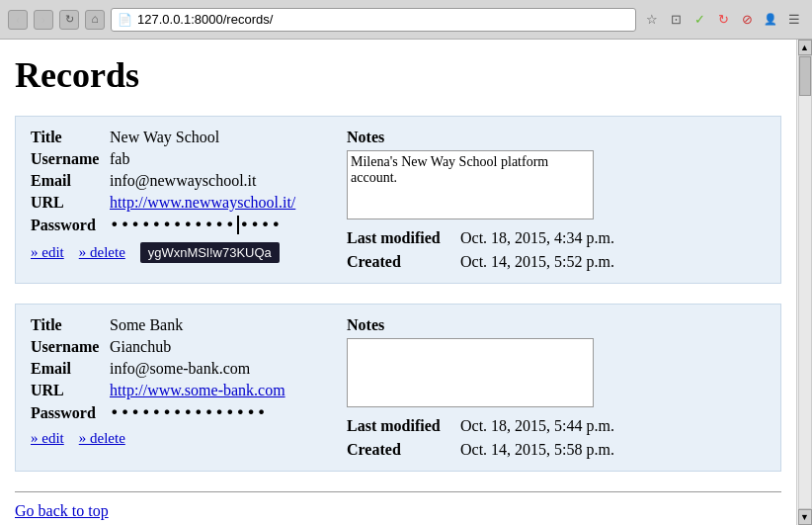 The image size is (812, 525). What do you see at coordinates (146, 325) in the screenshot?
I see `title-value-2: Some Bank` at bounding box center [146, 325].